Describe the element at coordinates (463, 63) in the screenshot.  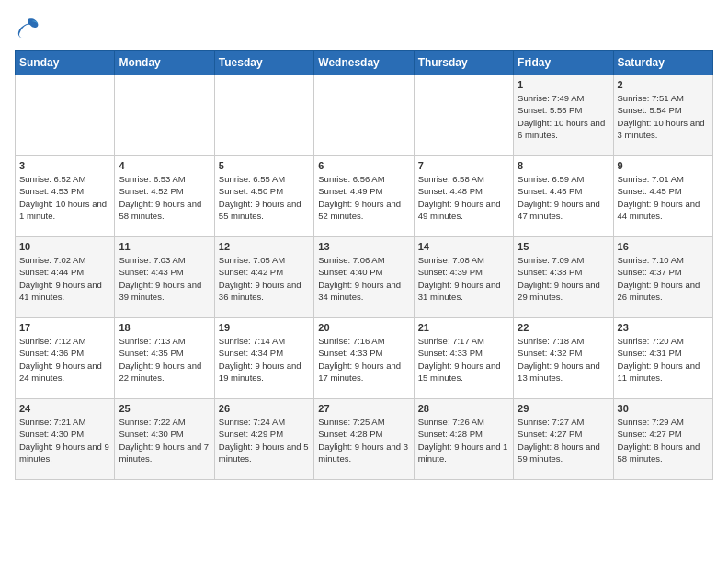
I see `weekday-header-thursday: Thursday` at that location.